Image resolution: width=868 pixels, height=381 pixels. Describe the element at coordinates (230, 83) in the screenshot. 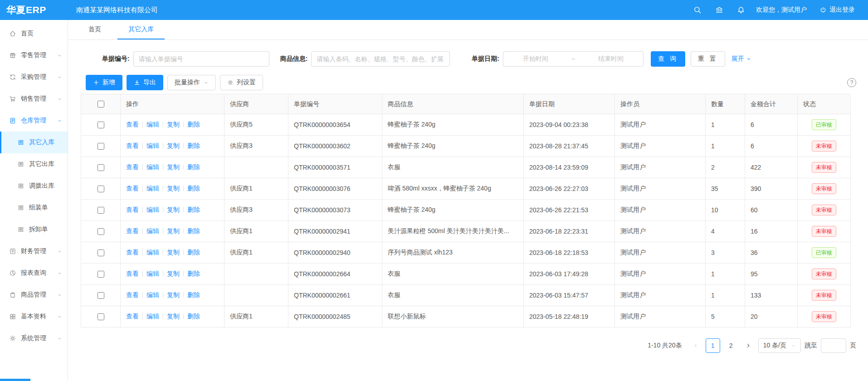

I see `gear-icon` at that location.